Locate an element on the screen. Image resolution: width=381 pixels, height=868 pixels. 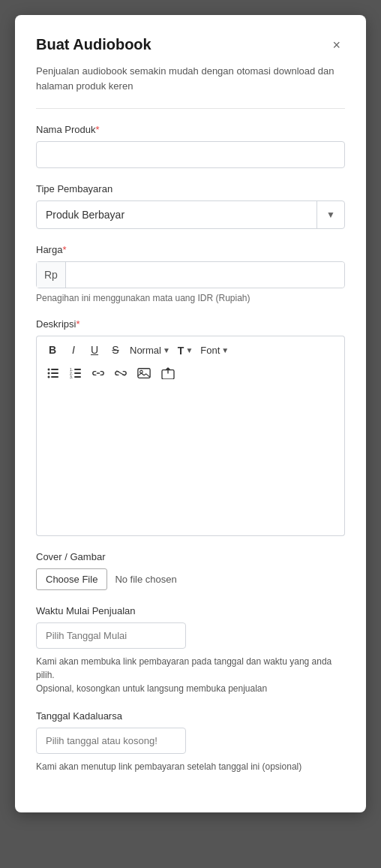
bold-button: B is located at coordinates (52, 351).